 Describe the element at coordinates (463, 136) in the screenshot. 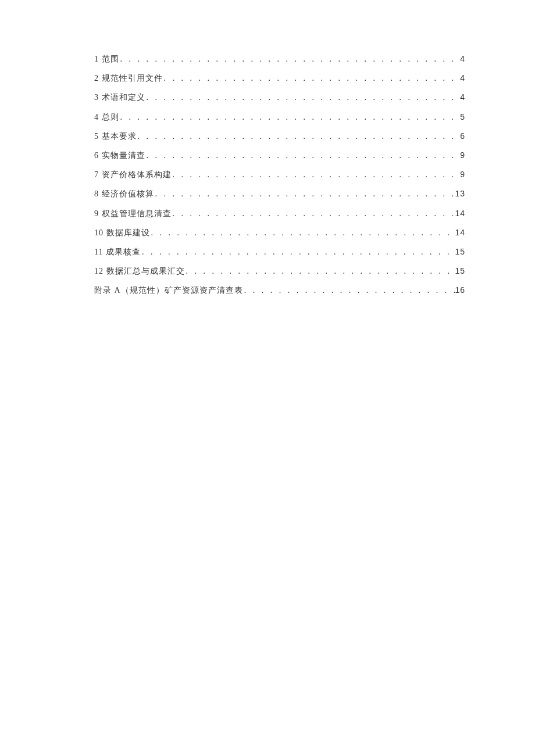

I see `toc-page-number: 6` at that location.